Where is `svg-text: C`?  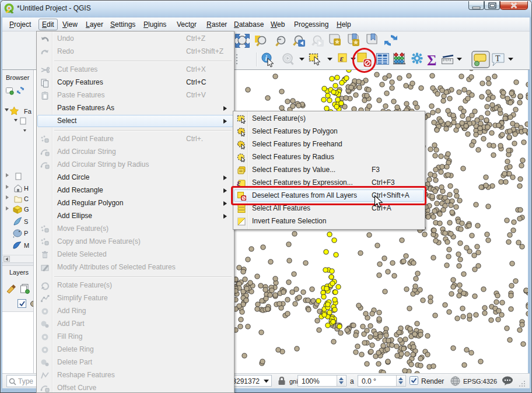 svg-text: C is located at coordinates (26, 199).